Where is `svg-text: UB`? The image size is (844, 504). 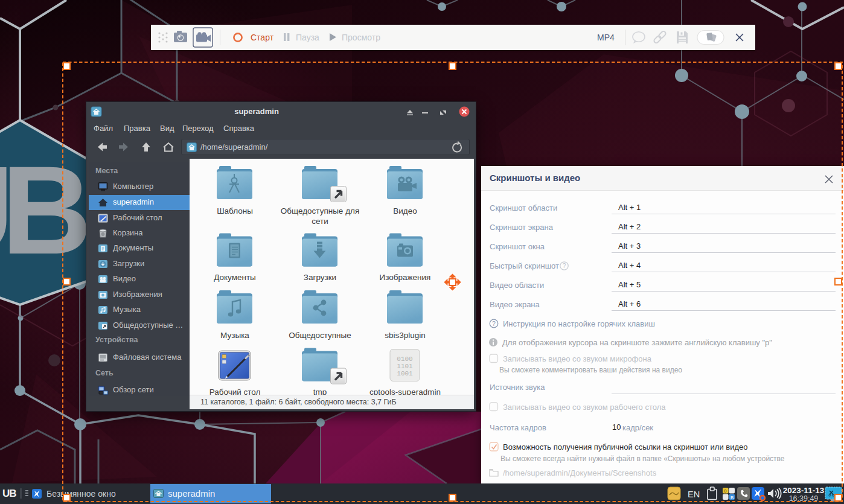 svg-text: UB is located at coordinates (43, 210).